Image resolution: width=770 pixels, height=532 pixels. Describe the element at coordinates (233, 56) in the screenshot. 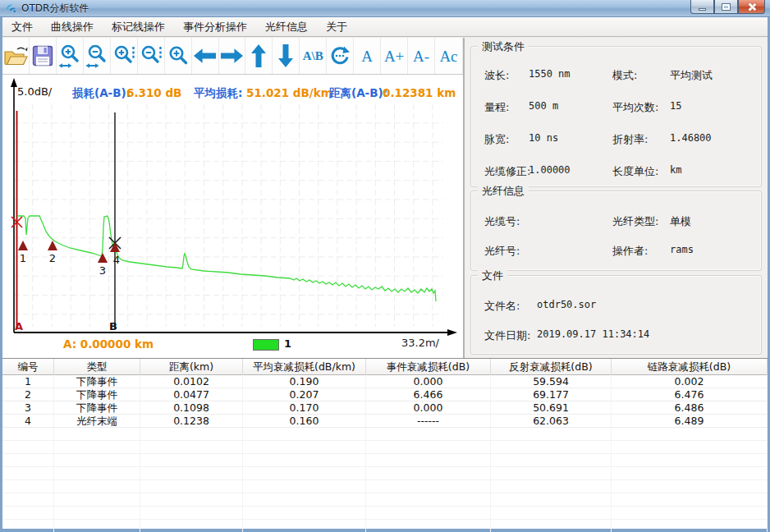

I see `toolbar: A\B A A+ A- Ac` at that location.